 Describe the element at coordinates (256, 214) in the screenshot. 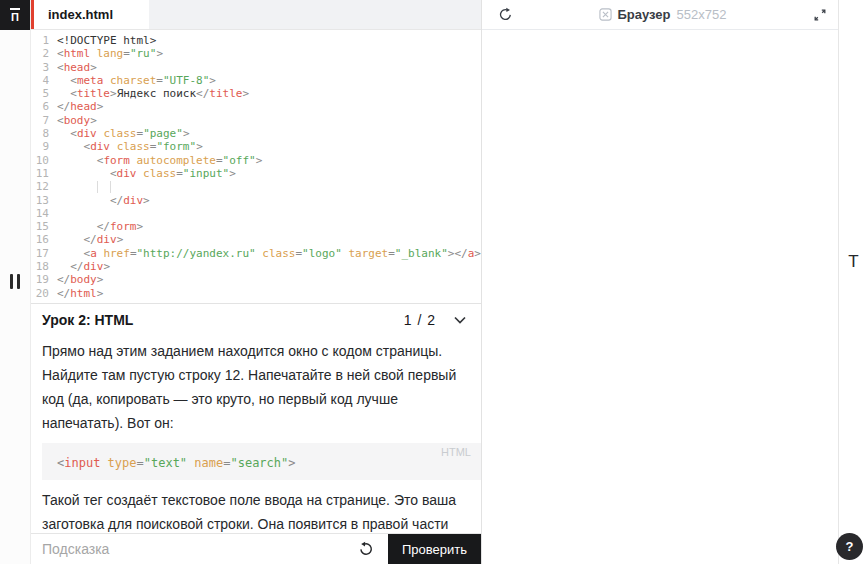

I see `code-line: 14` at that location.